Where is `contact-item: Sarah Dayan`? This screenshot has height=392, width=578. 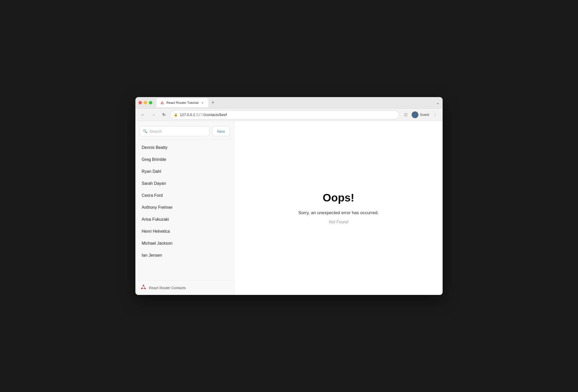
contact-item: Sarah Dayan is located at coordinates (185, 184).